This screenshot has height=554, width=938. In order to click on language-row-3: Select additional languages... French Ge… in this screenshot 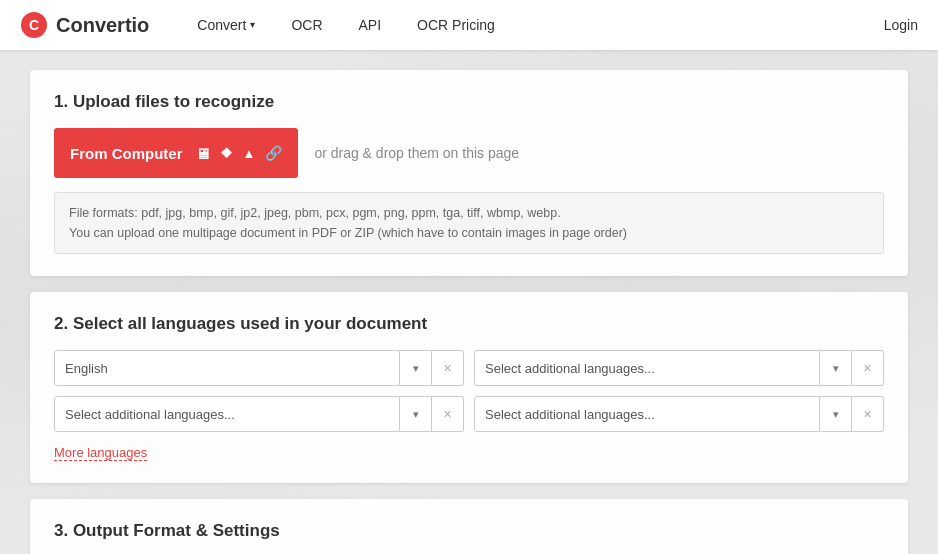, I will do `click(259, 414)`.